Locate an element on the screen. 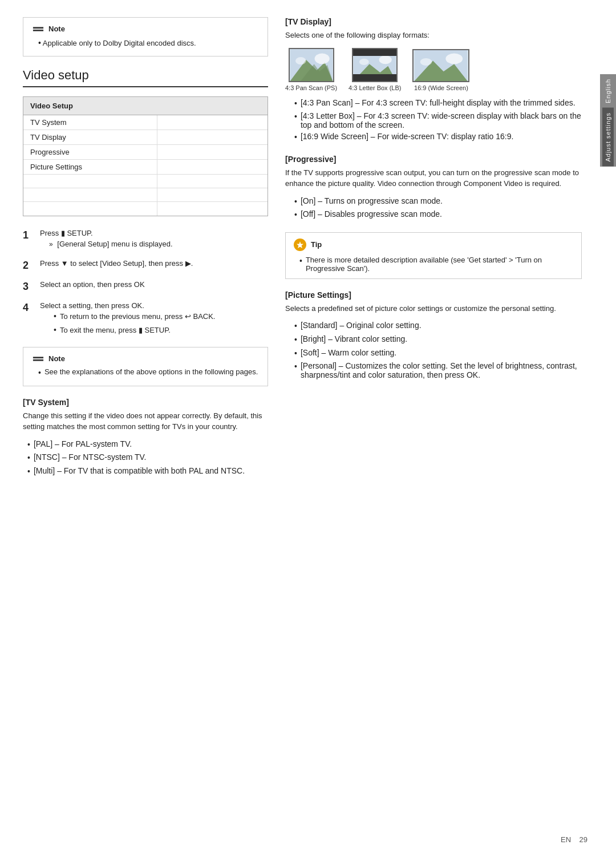 This screenshot has height=861, width=616. img-caption-letterbox: 4:3 Letter Box (LB) is located at coordinates (375, 88).